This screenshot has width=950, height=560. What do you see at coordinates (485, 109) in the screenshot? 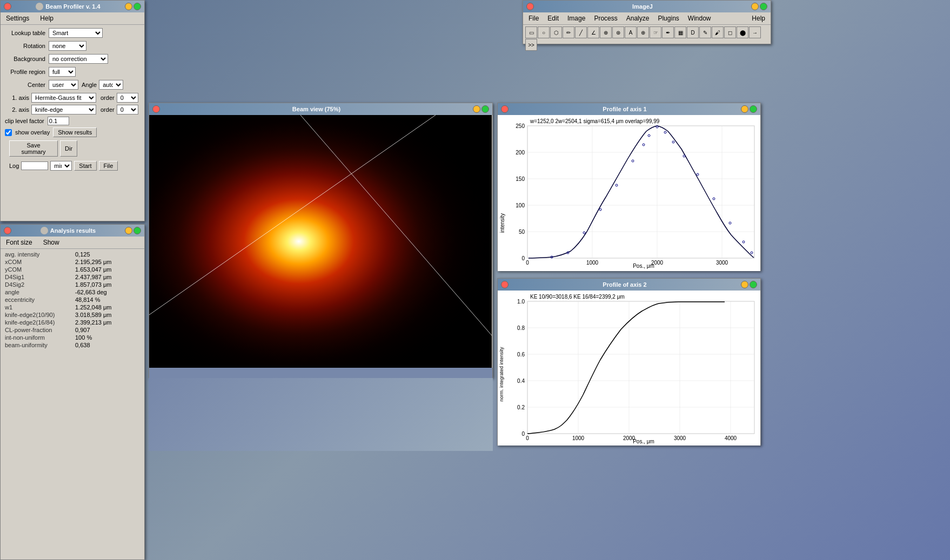
I see `beam-view-max-btn` at bounding box center [485, 109].